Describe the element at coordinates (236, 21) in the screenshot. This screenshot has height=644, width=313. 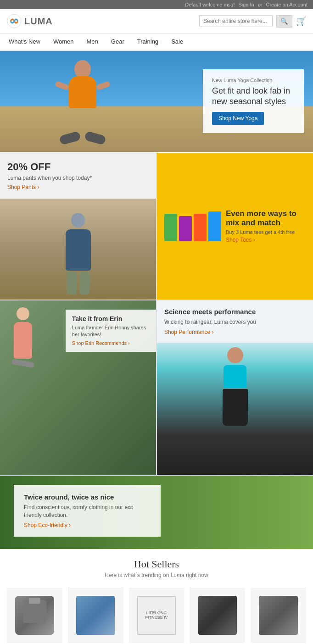
I see `search-input` at that location.